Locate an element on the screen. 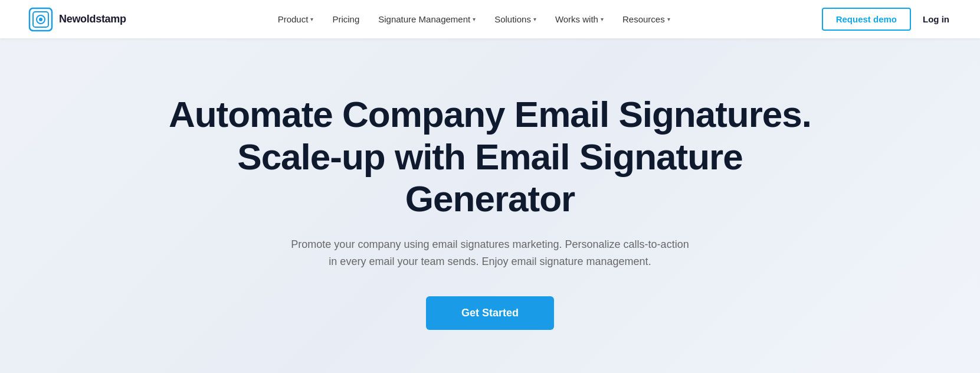 This screenshot has height=373, width=980. nav-solutions-label: Solutions is located at coordinates (513, 19).